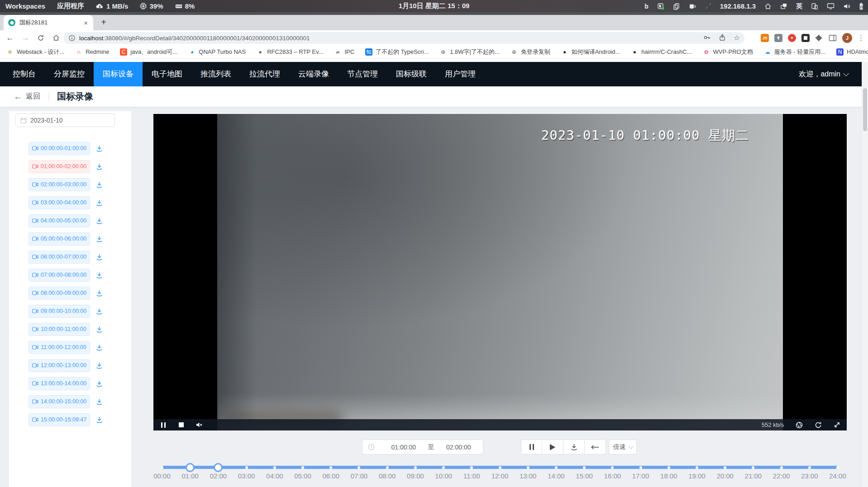 The width and height of the screenshot is (868, 487). Describe the element at coordinates (434, 6) in the screenshot. I see `clock: 1月10日 星期二 15：09` at that location.